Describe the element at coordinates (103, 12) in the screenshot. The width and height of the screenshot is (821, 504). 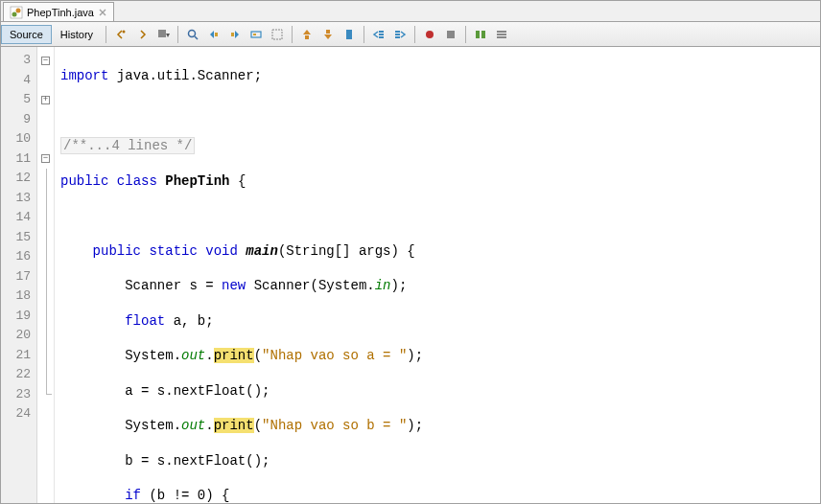
I see `close-icon` at that location.